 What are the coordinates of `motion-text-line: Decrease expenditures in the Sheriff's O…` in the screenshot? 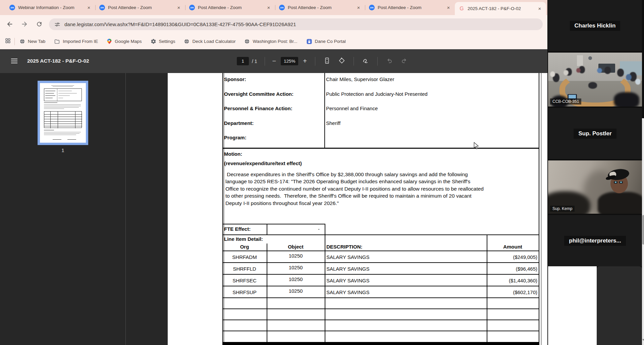 It's located at (347, 175).